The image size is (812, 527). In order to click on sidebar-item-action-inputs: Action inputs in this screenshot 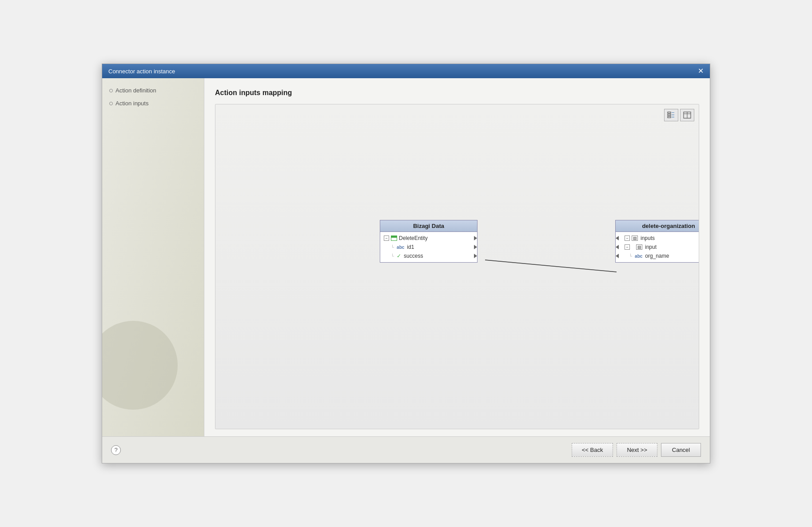, I will do `click(153, 103)`.